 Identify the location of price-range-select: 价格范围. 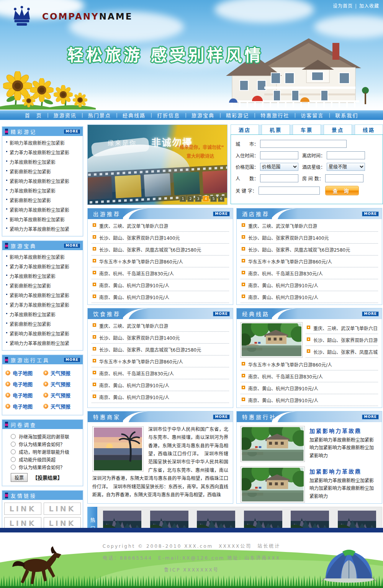
(279, 167).